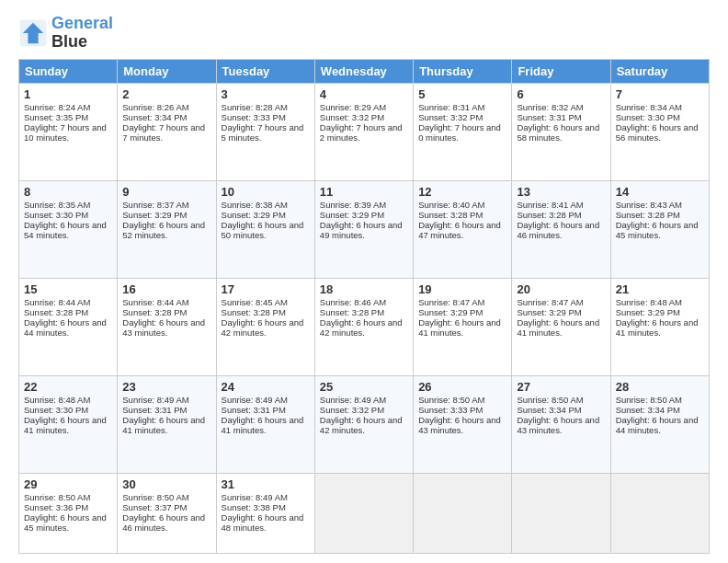 This screenshot has height=563, width=728. Describe the element at coordinates (660, 386) in the screenshot. I see `day-number: 28` at that location.